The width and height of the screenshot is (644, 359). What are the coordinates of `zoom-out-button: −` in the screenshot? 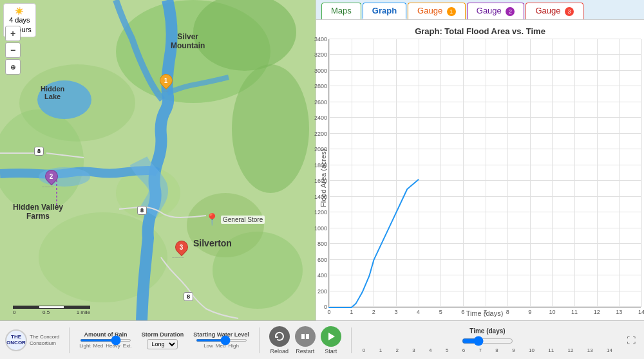 It's located at (13, 50).